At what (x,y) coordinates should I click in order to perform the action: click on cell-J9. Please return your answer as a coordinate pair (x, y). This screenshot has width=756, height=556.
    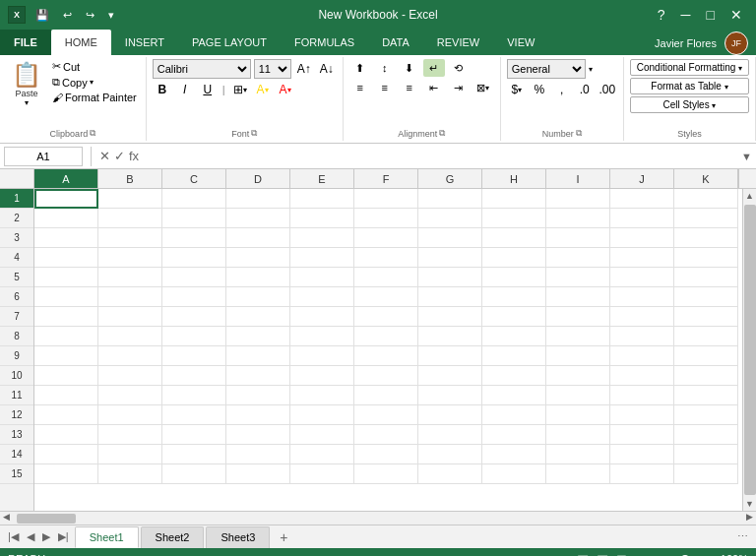
    Looking at the image, I should click on (642, 356).